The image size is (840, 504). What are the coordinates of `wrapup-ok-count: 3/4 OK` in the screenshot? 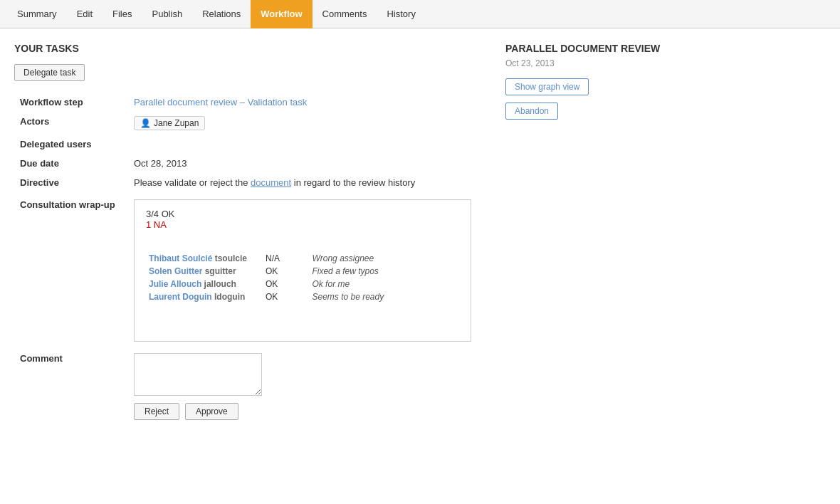 It's located at (303, 214).